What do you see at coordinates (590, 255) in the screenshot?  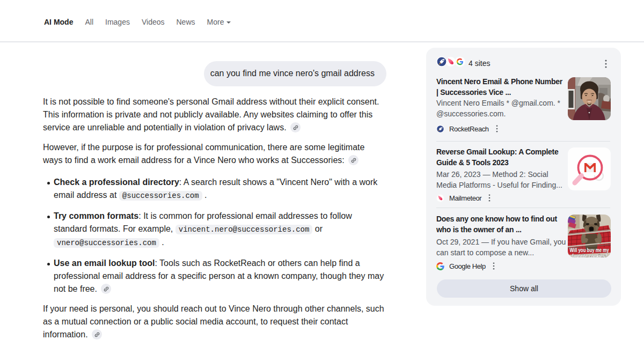 I see `svg-text: favorite cookies?` at bounding box center [590, 255].